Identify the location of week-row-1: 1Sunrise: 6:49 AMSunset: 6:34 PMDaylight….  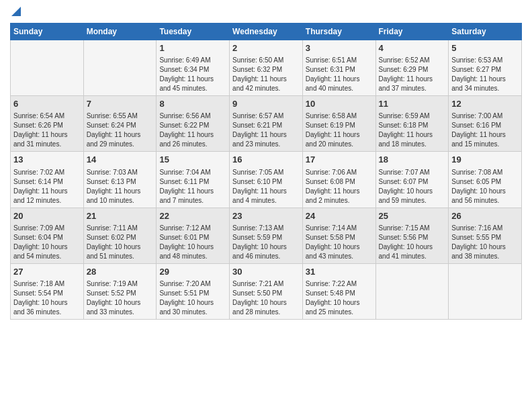
(266, 68).